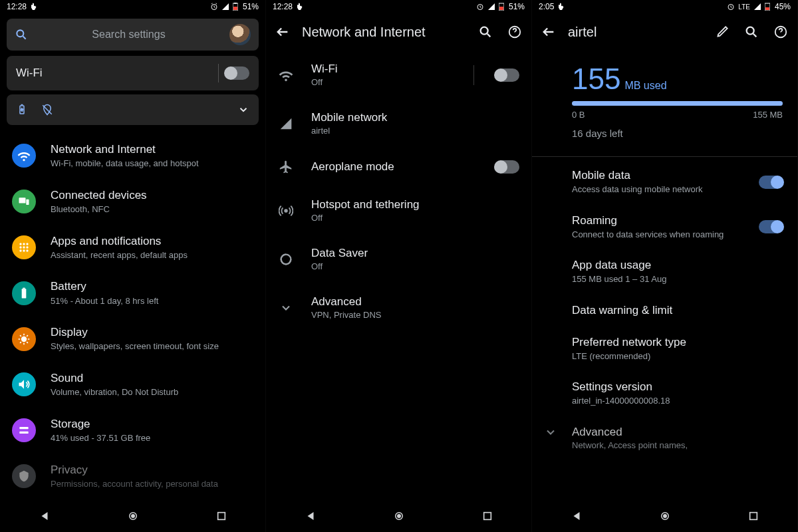 This screenshot has height=532, width=798. I want to click on item-apps: Apps and notificationsAssistant, recent …, so click(133, 247).